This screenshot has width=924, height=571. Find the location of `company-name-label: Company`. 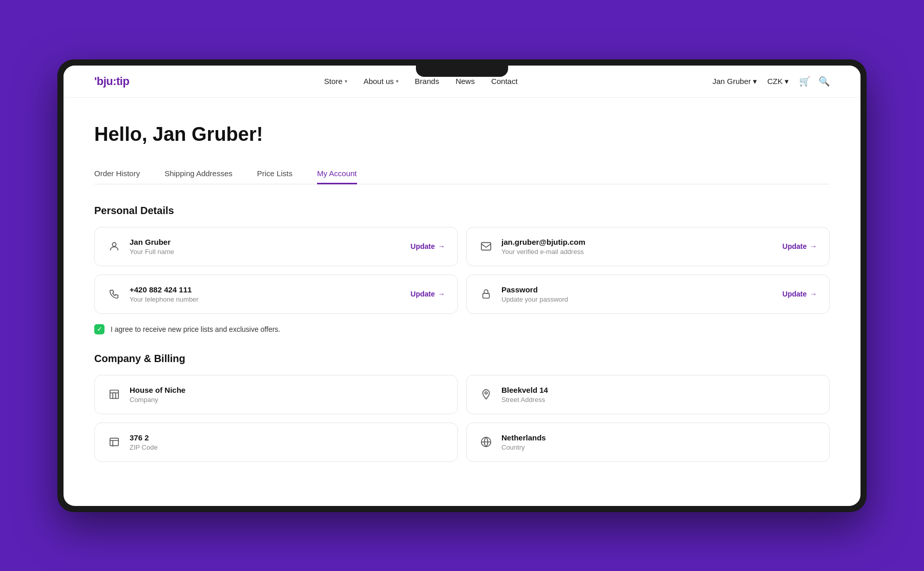

company-name-label: Company is located at coordinates (158, 399).